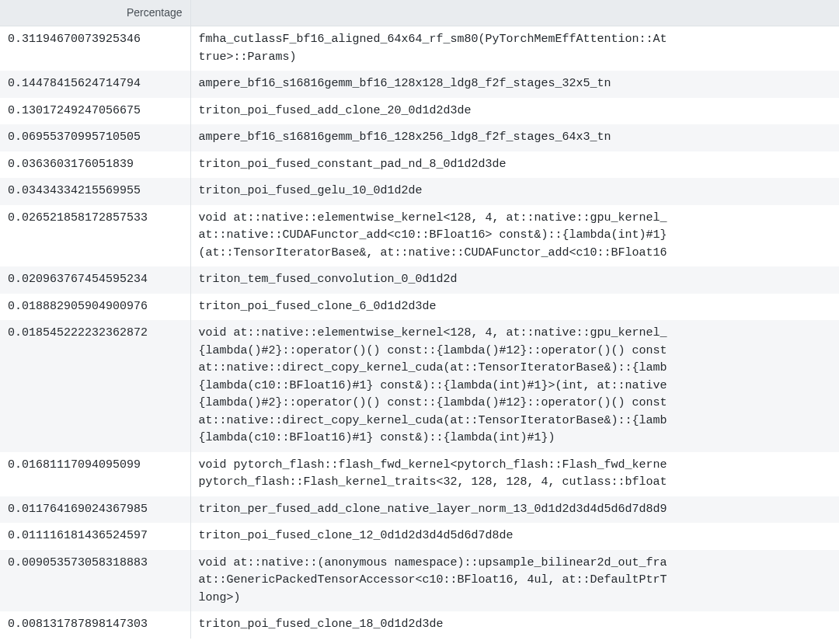 This screenshot has width=839, height=644. Describe the element at coordinates (420, 536) in the screenshot. I see `table-row: 0.011116181436524597triton_poi_fused_clo…` at that location.